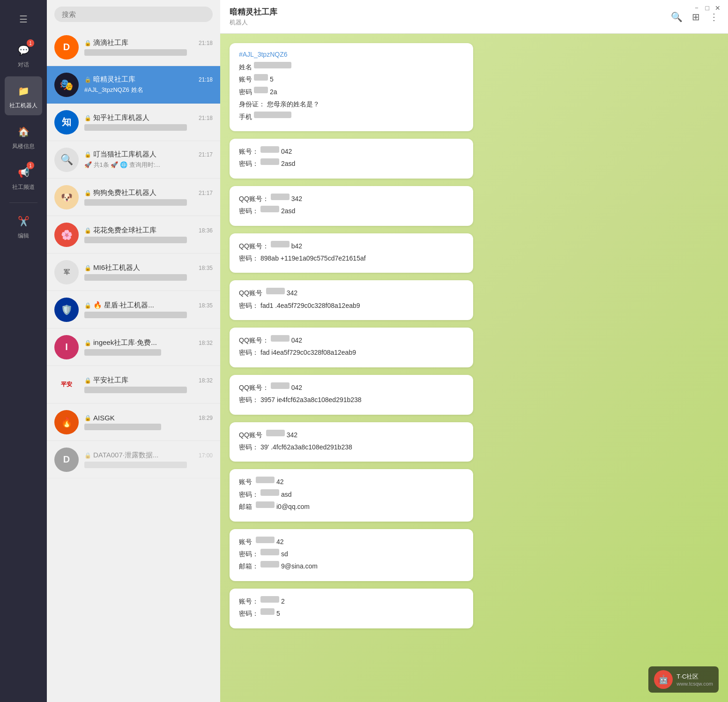 The width and height of the screenshot is (728, 702). I want to click on nav-divider, so click(23, 202).